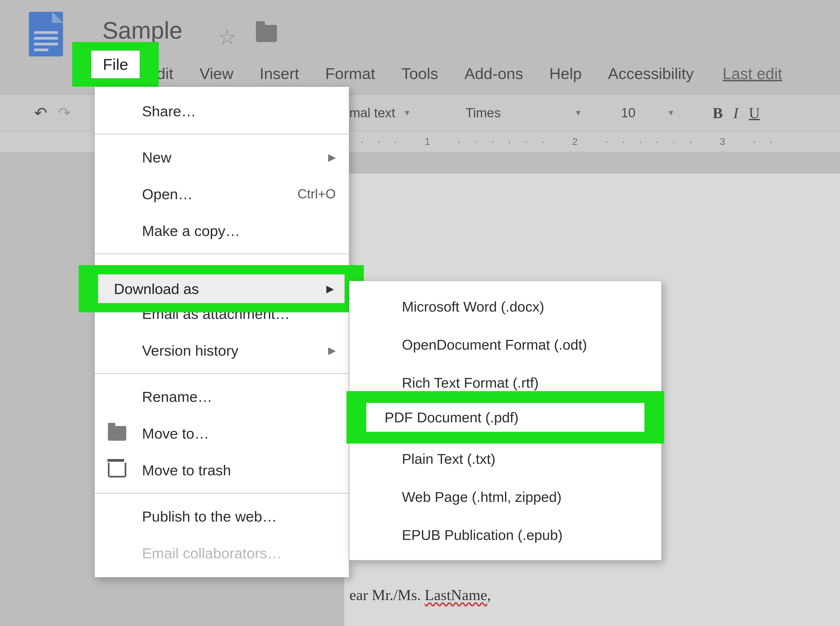 This screenshot has height=626, width=840. Describe the element at coordinates (222, 111) in the screenshot. I see `file-menu-share: Share…` at that location.